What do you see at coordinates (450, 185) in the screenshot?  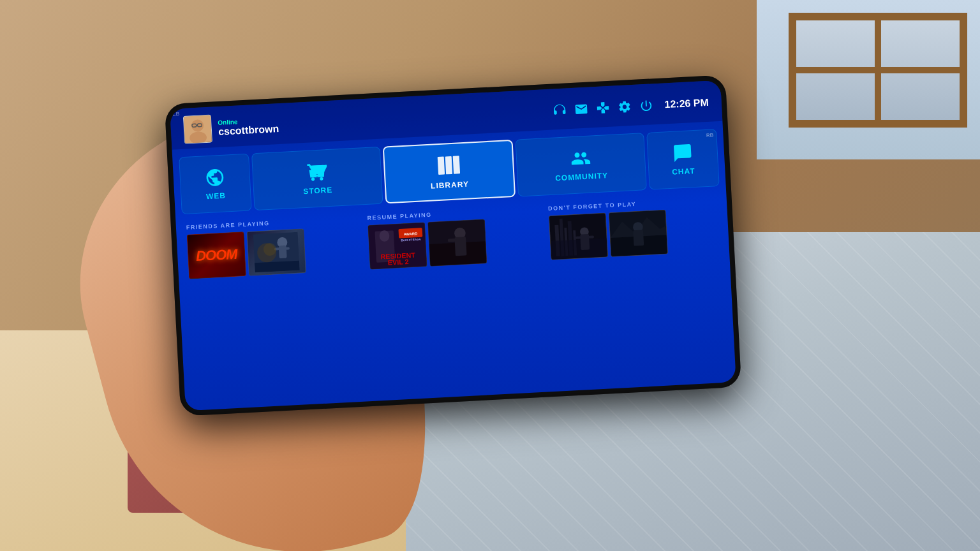 I see `tab-library-label: LIBRARY` at bounding box center [450, 185].